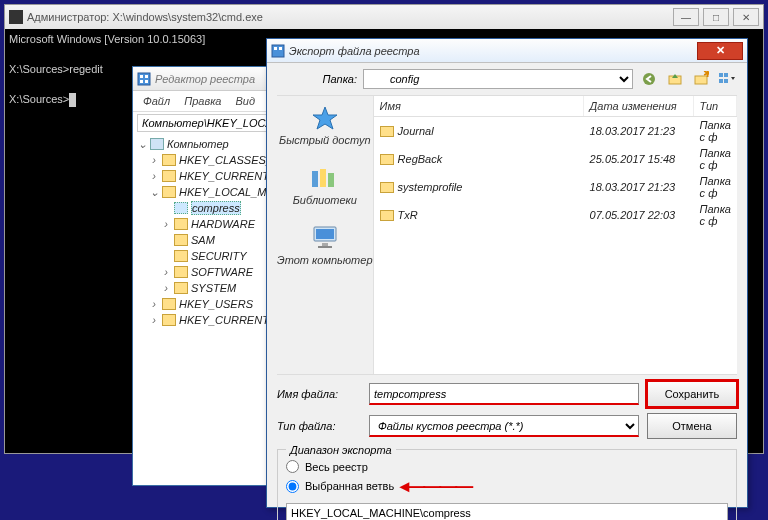 The width and height of the screenshot is (768, 520). I want to click on folder-select: config, so click(498, 79).